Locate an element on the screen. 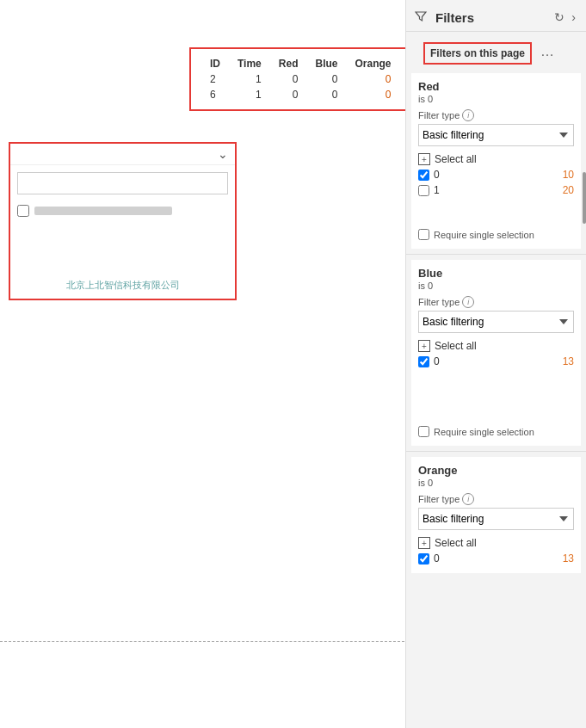 This screenshot has height=728, width=586. panel-header: Filters ↻ › is located at coordinates (496, 15).